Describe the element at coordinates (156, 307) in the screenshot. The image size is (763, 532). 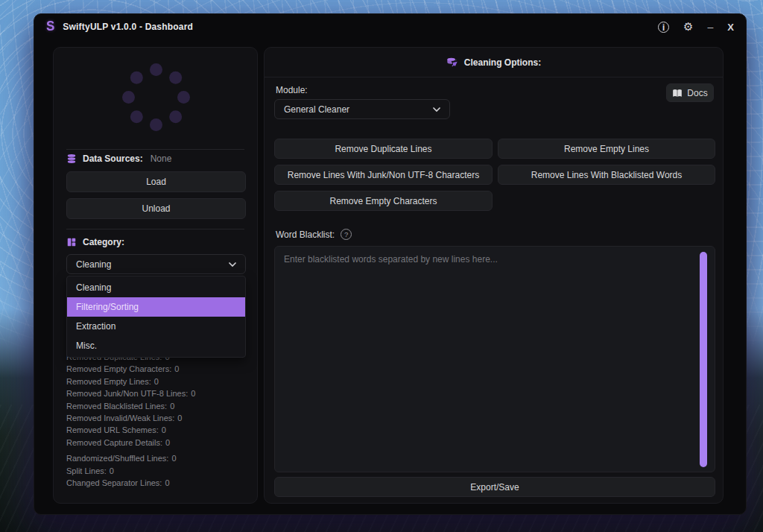
I see `category-option-filtering-sorting: Filtering/Sorting` at that location.